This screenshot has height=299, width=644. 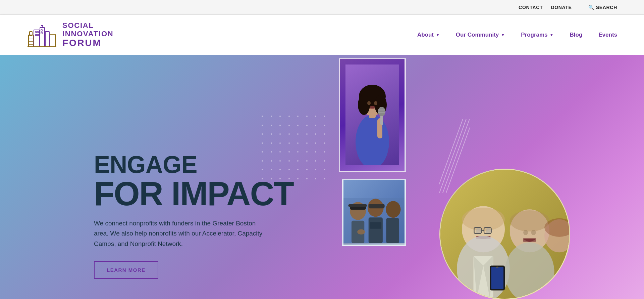 I want to click on logo: SOCIAL INNOVATION FORUM, so click(x=70, y=35).